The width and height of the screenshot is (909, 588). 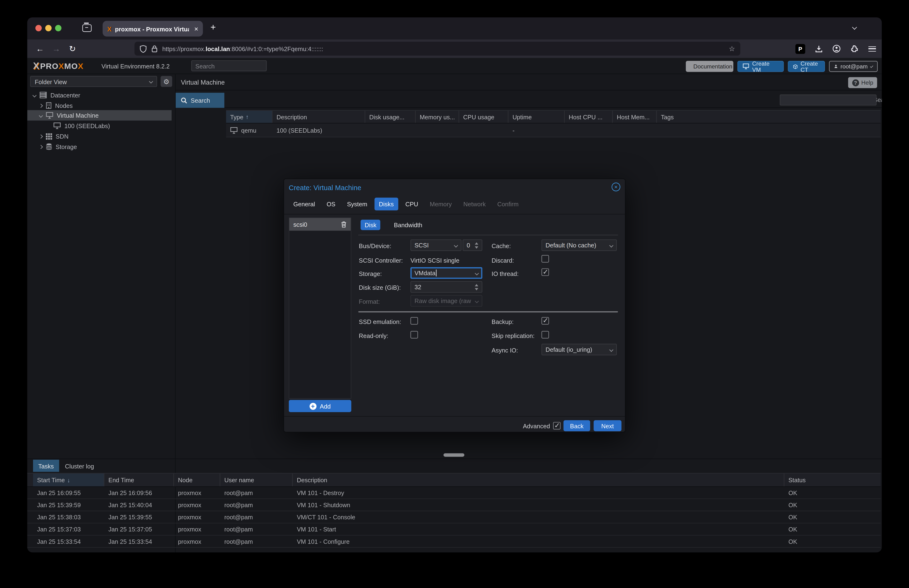 I want to click on filter-search-input, so click(x=828, y=100).